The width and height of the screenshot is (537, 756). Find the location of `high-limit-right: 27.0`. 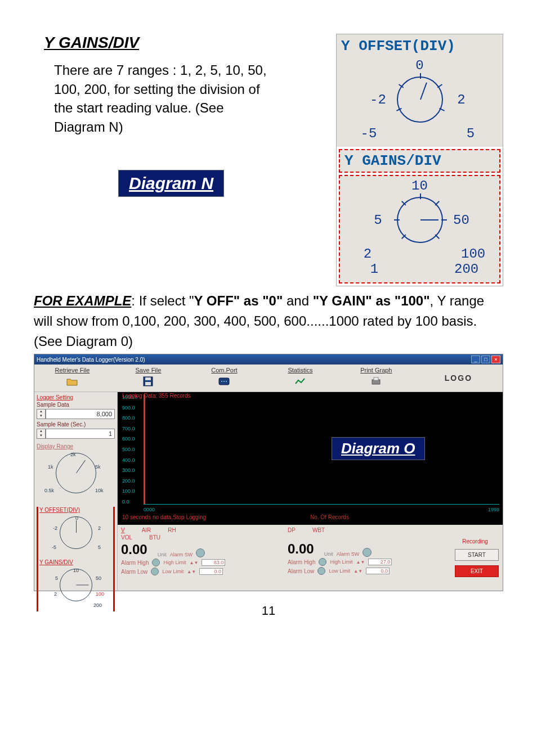

high-limit-right: 27.0 is located at coordinates (380, 562).